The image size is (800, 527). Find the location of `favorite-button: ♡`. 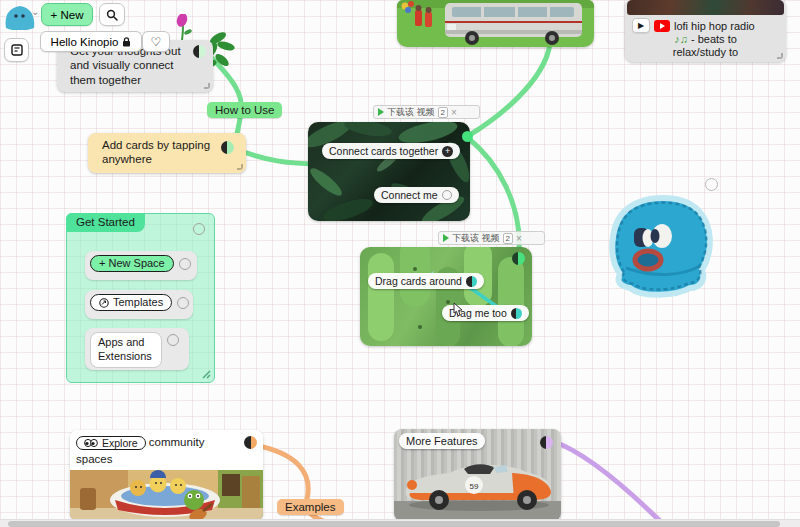

favorite-button: ♡ is located at coordinates (156, 42).